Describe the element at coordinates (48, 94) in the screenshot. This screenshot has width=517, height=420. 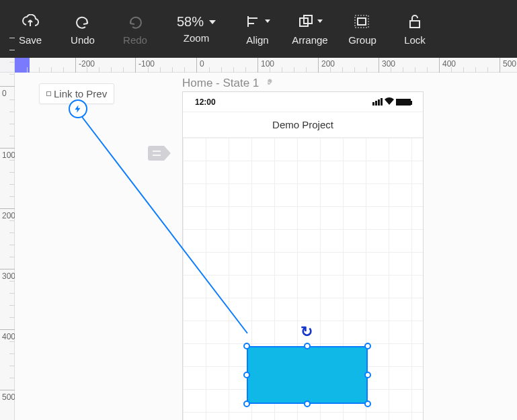
I see `link-anchor-icon` at that location.